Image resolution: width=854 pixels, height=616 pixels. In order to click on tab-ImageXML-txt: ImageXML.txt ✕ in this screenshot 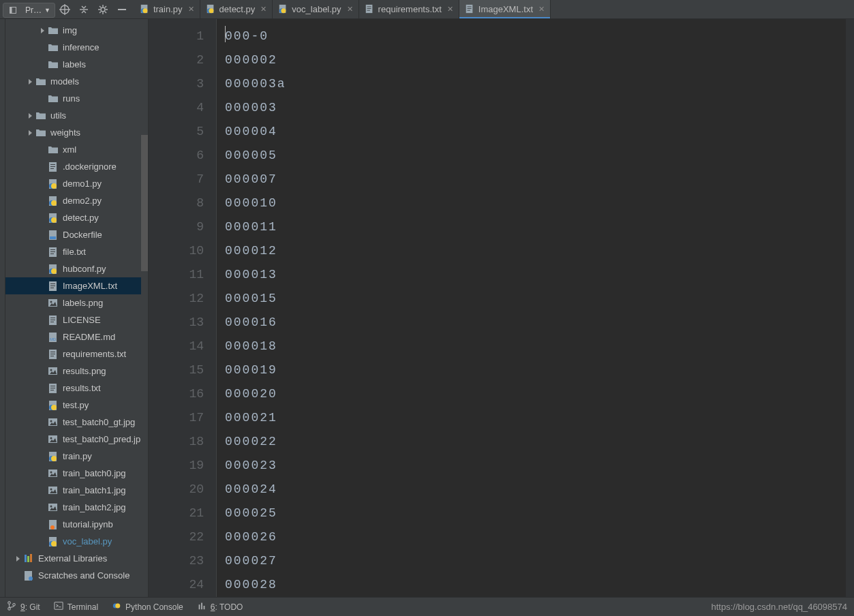, I will do `click(505, 10)`.